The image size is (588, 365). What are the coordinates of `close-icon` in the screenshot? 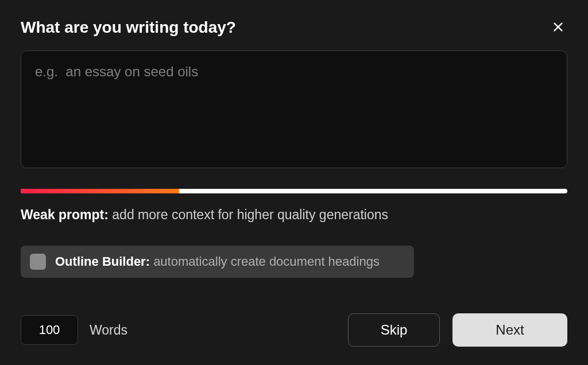 It's located at (558, 28).